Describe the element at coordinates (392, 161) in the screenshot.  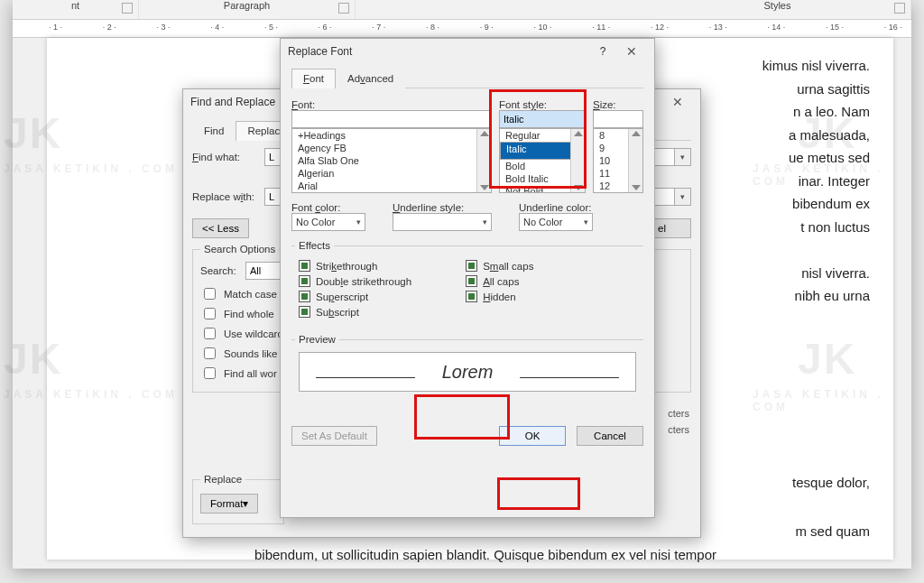
I see `list-item: Alfa Slab One` at that location.